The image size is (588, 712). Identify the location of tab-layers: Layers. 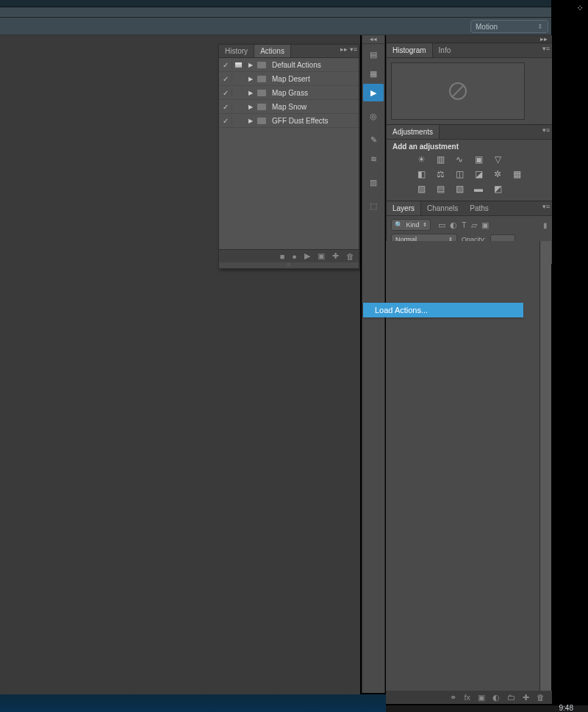
(404, 209).